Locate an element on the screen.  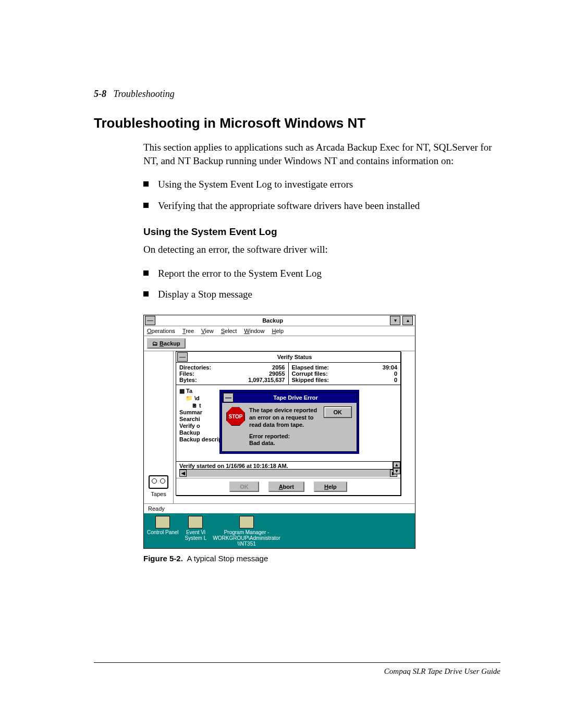
caption-text: A typical Stop message is located at coordinates (227, 559).